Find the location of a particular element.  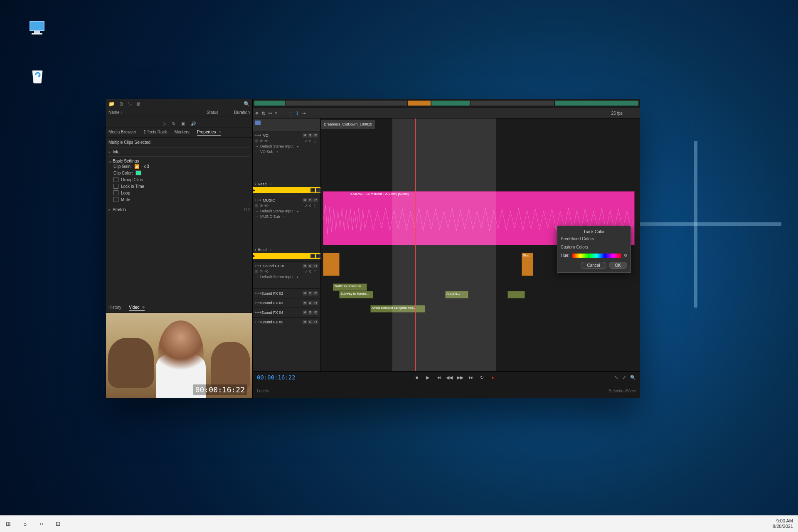

clip-sfx-traffic: Traffic in downtow... is located at coordinates (350, 287).